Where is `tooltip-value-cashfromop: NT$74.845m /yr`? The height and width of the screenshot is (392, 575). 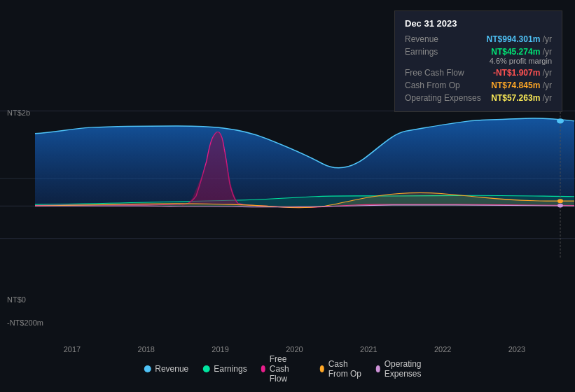
tooltip-value-cashfromop: NT$74.845m /yr is located at coordinates (521, 85).